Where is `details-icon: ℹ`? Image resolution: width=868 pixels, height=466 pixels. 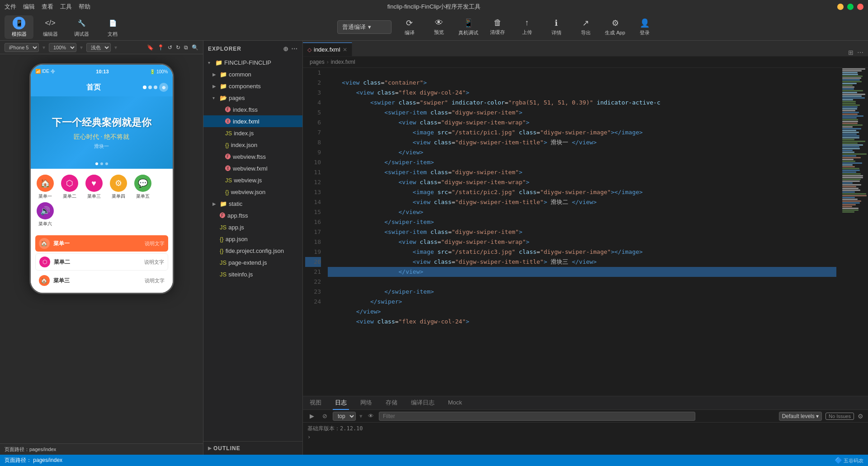 details-icon: ℹ is located at coordinates (556, 23).